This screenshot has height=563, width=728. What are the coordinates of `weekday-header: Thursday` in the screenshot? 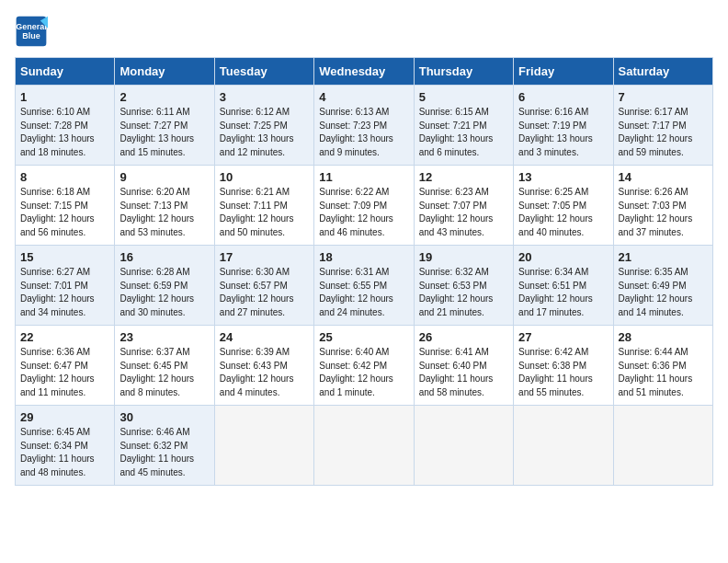 It's located at (463, 72).